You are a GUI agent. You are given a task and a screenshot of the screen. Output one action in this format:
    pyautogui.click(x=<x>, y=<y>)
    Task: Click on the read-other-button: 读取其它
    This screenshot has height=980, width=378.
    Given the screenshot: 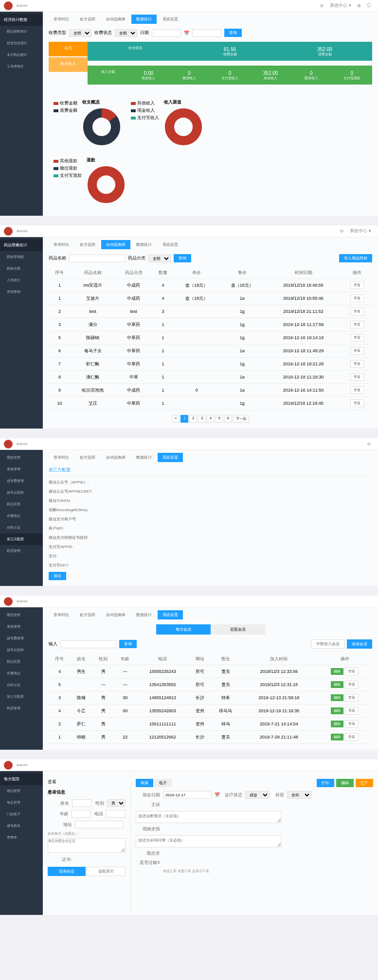 What is the action you would take?
    pyautogui.click(x=106, y=872)
    